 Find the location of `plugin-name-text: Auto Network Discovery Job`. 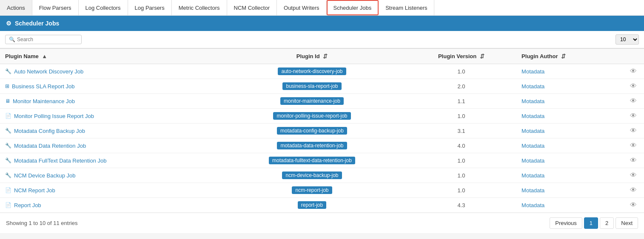

plugin-name-text: Auto Network Discovery Job is located at coordinates (48, 71).